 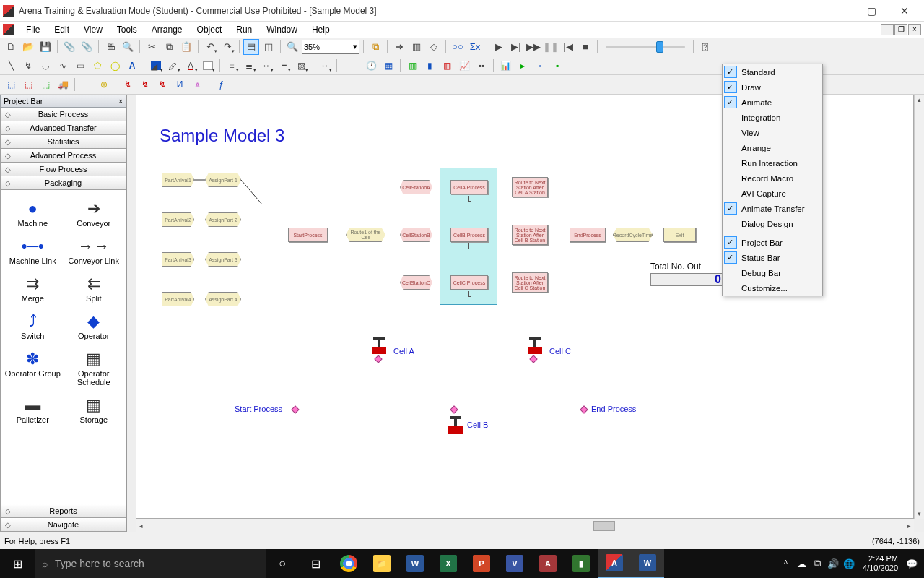 I want to click on ctx-view: View, so click(x=772, y=133).